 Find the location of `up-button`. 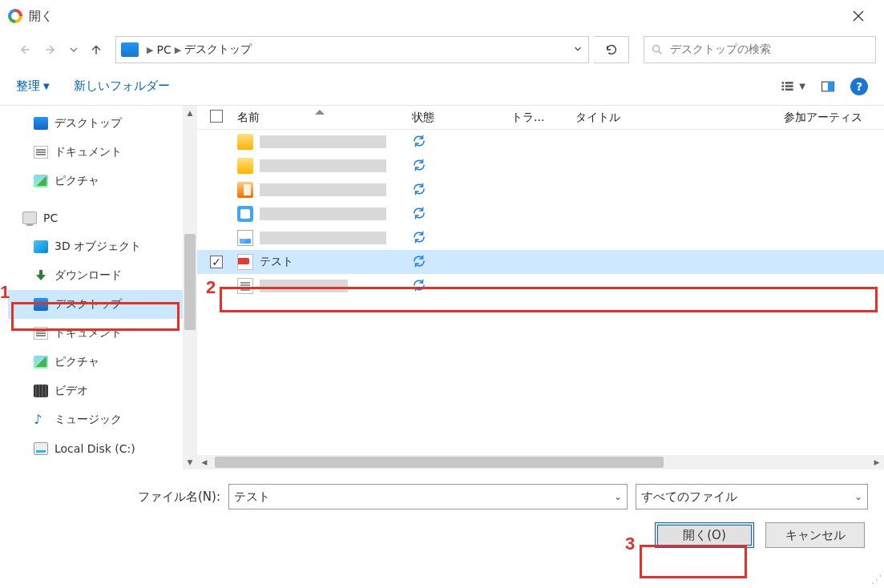

up-button is located at coordinates (96, 50).